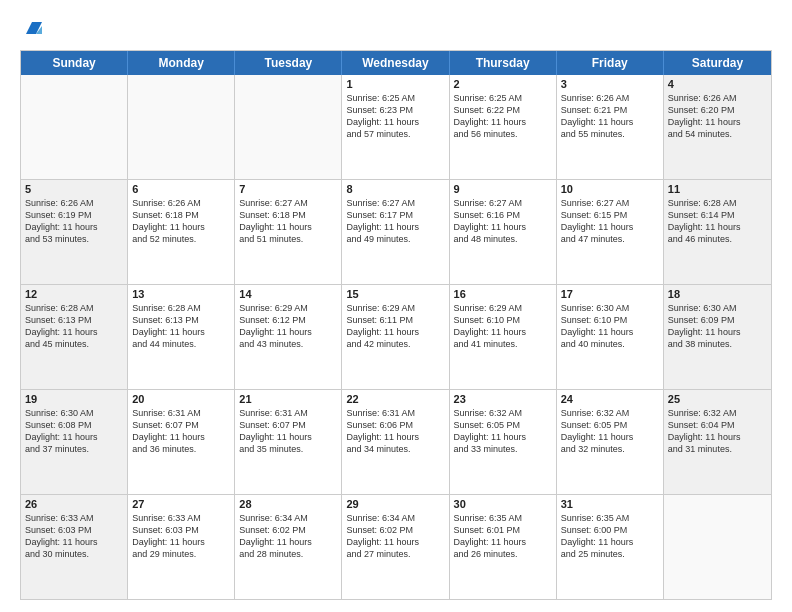  I want to click on calendar-day-24: 24Sunrise: 6:32 AM Sunset: 6:05 PM Dayli…, so click(610, 442).